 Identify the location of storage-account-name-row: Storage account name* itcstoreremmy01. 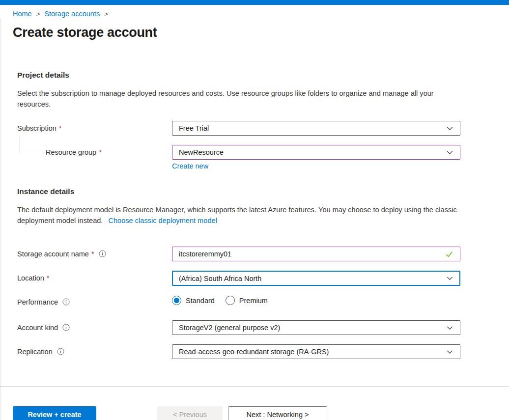
(254, 254).